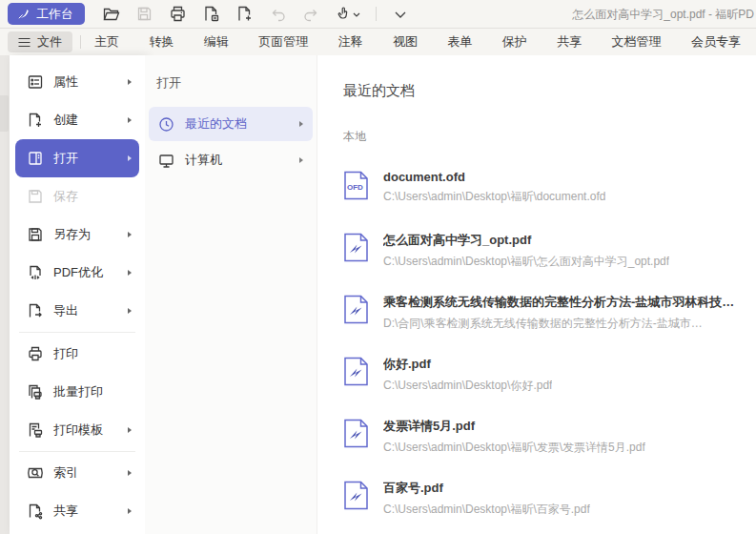 The width and height of the screenshot is (756, 534). Describe the element at coordinates (55, 14) in the screenshot. I see `workspace-button-label: 工作台` at that location.